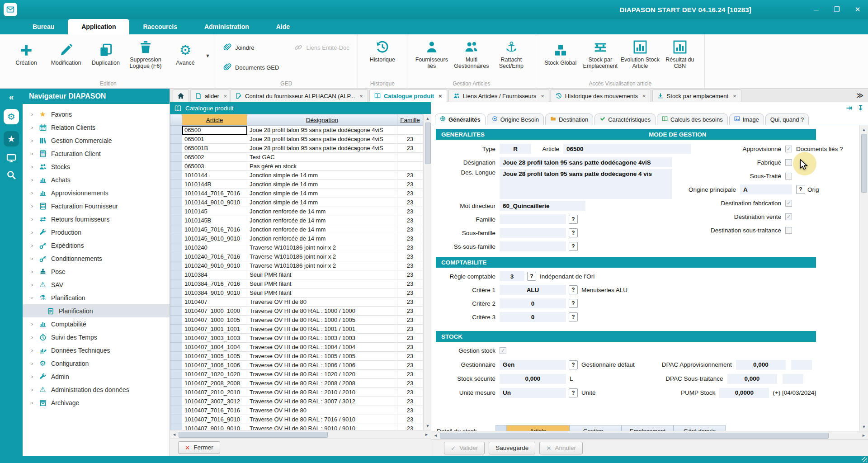 This screenshot has height=463, width=868. What do you see at coordinates (96, 128) in the screenshot?
I see `sidebar-item-relation-clients: ›Relation Clients` at bounding box center [96, 128].